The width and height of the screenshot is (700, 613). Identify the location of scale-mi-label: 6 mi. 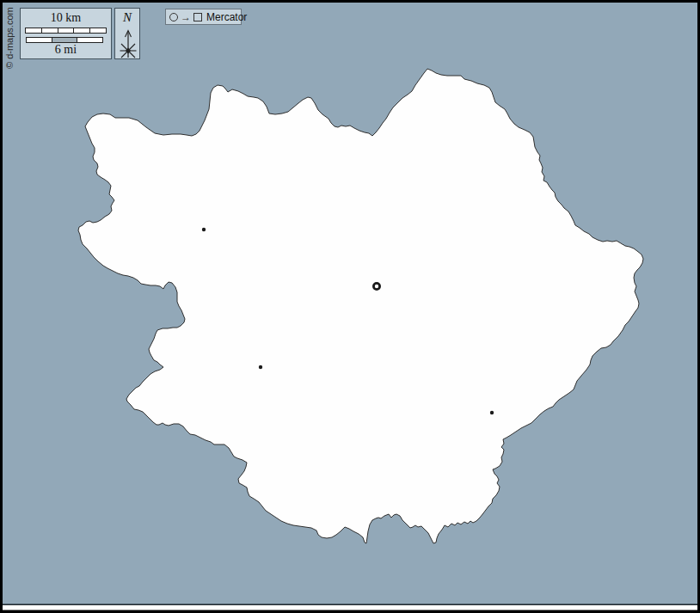
(65, 50).